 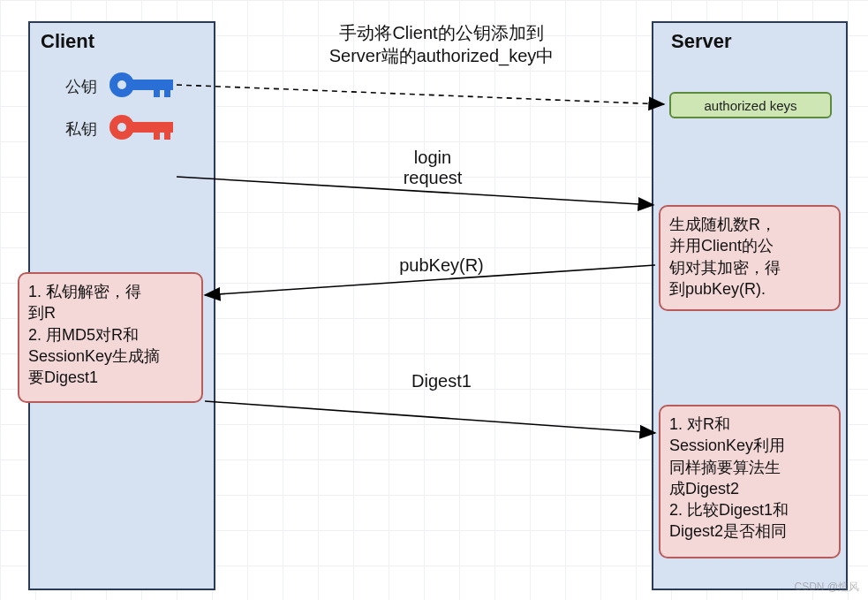 I want to click on server-compare-note: 1. 对R和 SessionKey利用 同样摘要算法生 成Digest2 2. …, so click(x=750, y=482).